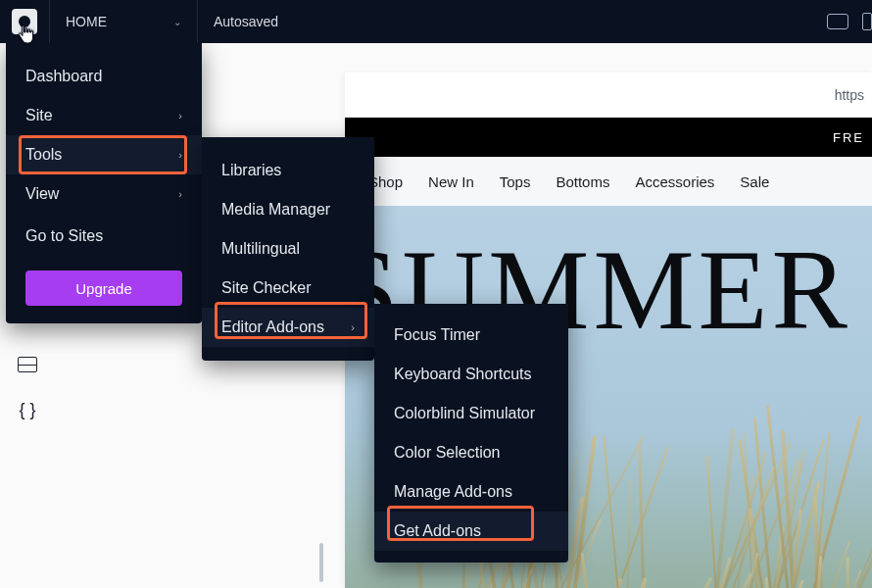  Describe the element at coordinates (104, 76) in the screenshot. I see `menu-item-dashboard: Dashboard` at that location.